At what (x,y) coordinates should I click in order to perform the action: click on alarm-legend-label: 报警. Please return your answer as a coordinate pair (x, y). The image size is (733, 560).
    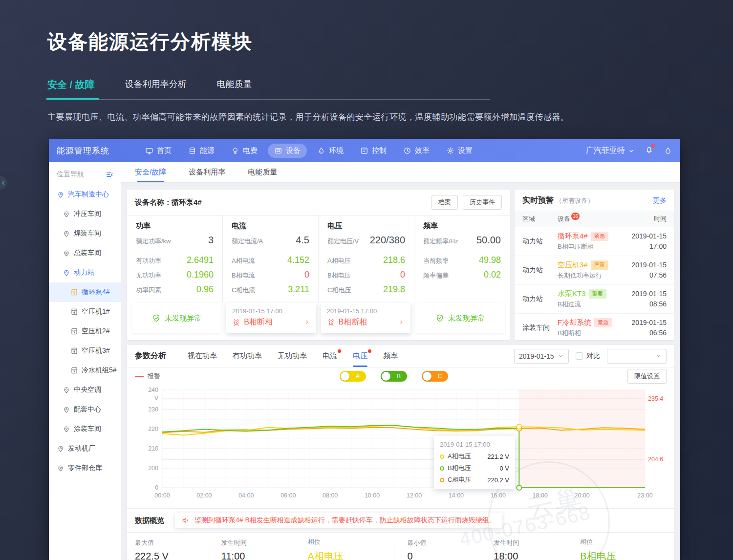
    Looking at the image, I should click on (154, 376).